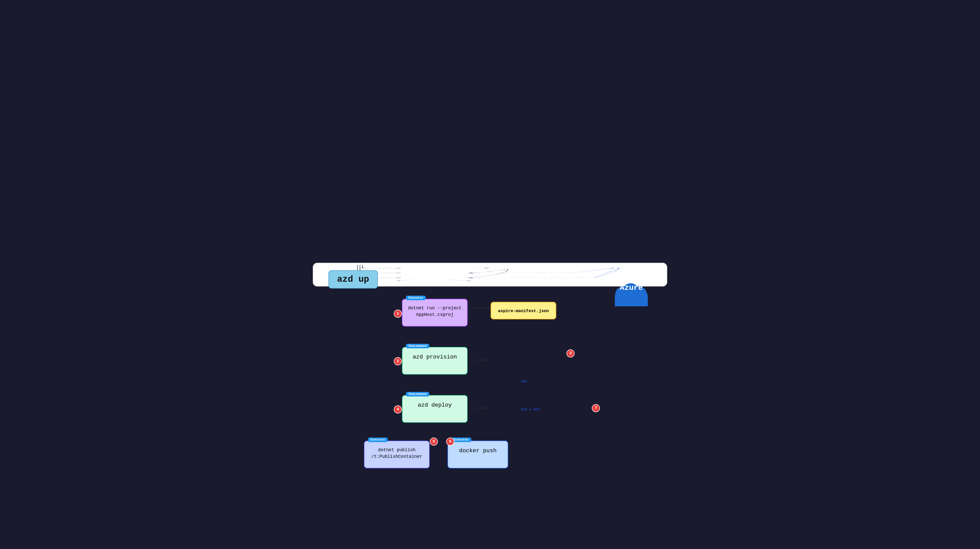 This screenshot has height=549, width=980. Describe the element at coordinates (478, 455) in the screenshot. I see `docker-push-node: Executes docker push` at that location.